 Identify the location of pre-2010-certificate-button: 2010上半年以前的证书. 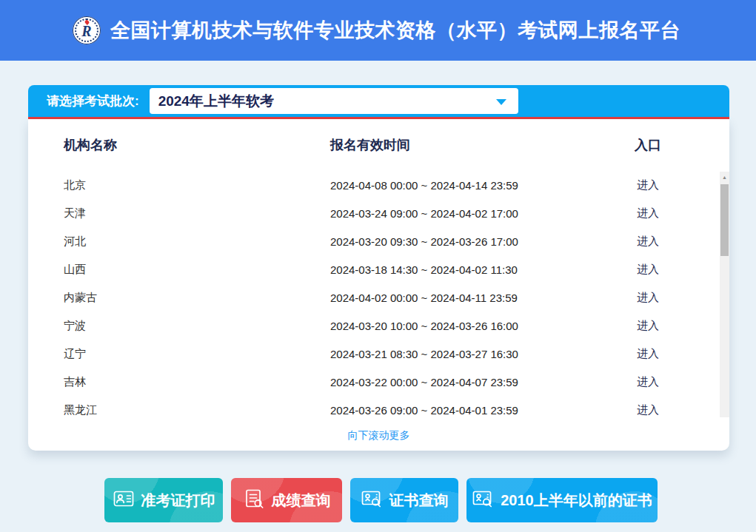
(562, 500).